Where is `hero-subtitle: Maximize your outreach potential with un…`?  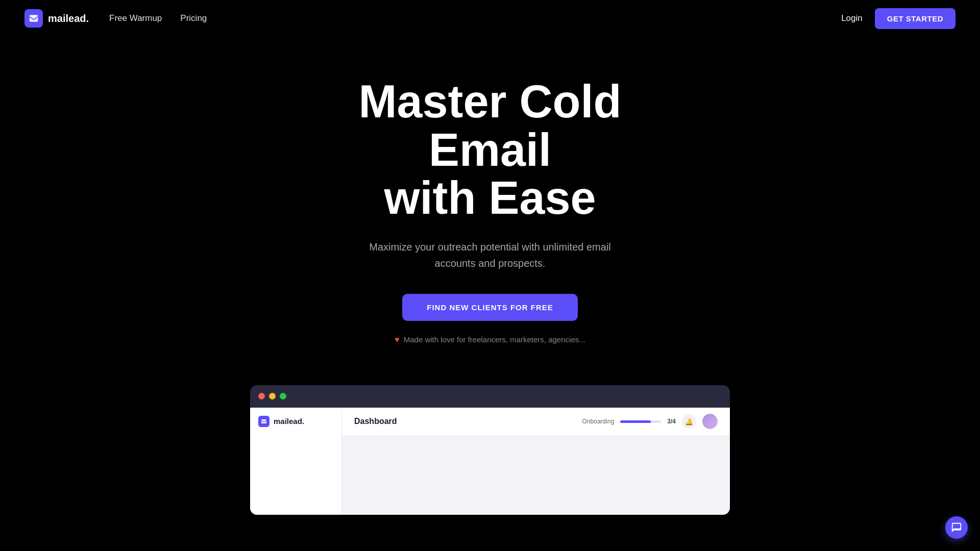 hero-subtitle: Maximize your outreach potential with un… is located at coordinates (490, 255).